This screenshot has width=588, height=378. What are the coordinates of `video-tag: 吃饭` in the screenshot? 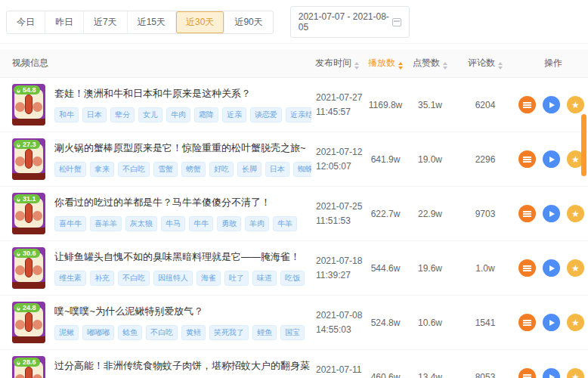 It's located at (292, 278).